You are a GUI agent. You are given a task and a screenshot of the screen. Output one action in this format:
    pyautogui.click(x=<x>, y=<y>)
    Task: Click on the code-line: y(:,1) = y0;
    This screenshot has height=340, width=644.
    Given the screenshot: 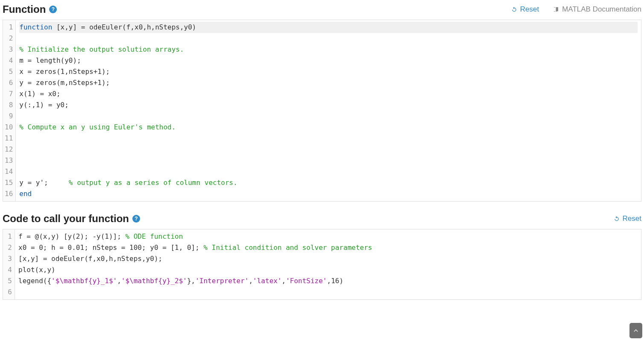 What is the action you would take?
    pyautogui.click(x=328, y=105)
    